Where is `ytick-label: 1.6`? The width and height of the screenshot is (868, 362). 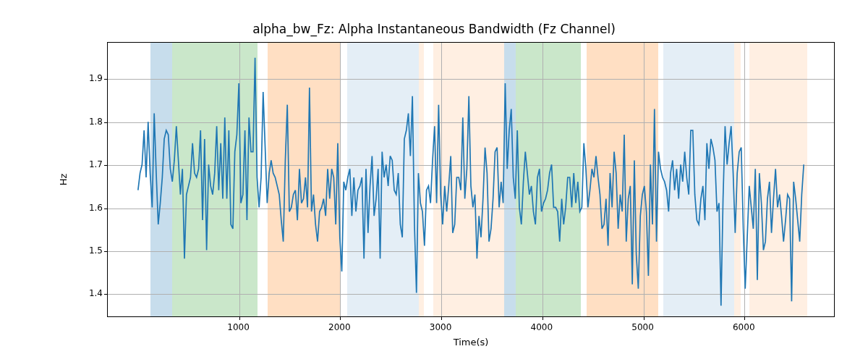 ytick-label: 1.6 is located at coordinates (95, 208).